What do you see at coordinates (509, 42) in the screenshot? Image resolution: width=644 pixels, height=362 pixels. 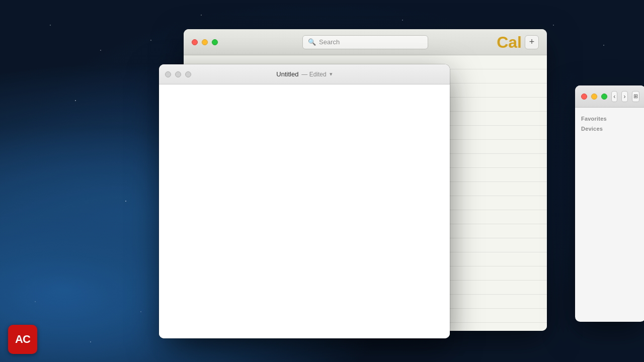 I see `notes-app-title: Cal` at bounding box center [509, 42].